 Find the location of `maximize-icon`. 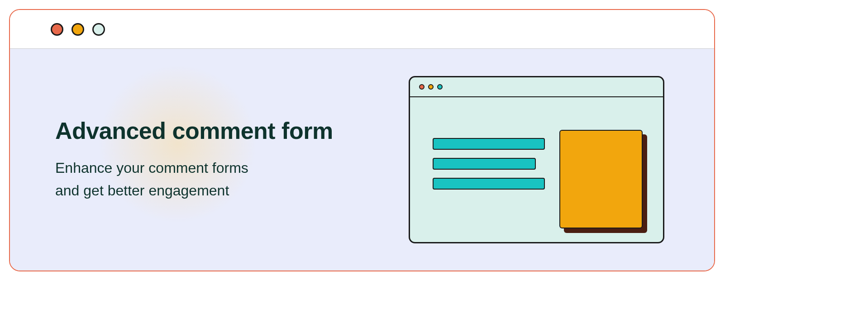

maximize-icon is located at coordinates (99, 29).